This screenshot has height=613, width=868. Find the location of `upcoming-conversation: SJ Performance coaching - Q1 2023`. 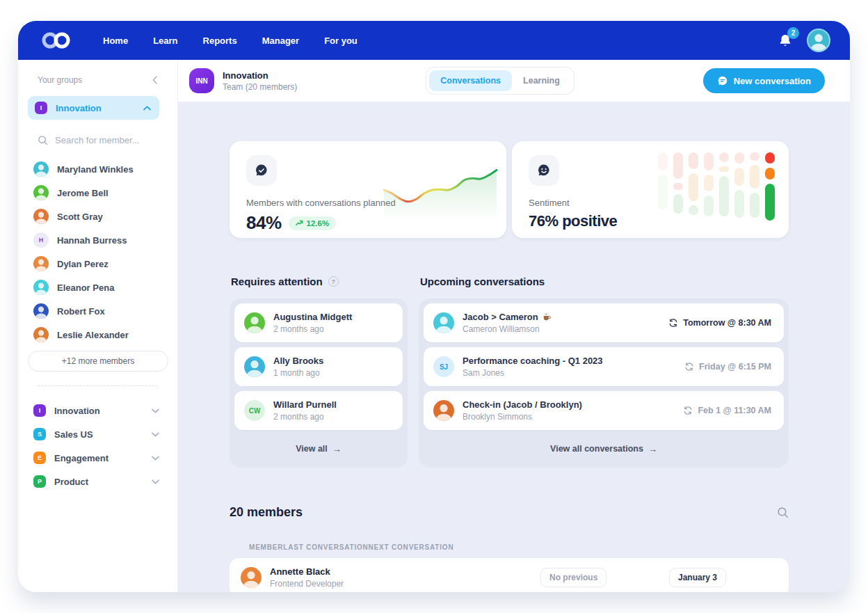

upcoming-conversation: SJ Performance coaching - Q1 2023 is located at coordinates (604, 367).